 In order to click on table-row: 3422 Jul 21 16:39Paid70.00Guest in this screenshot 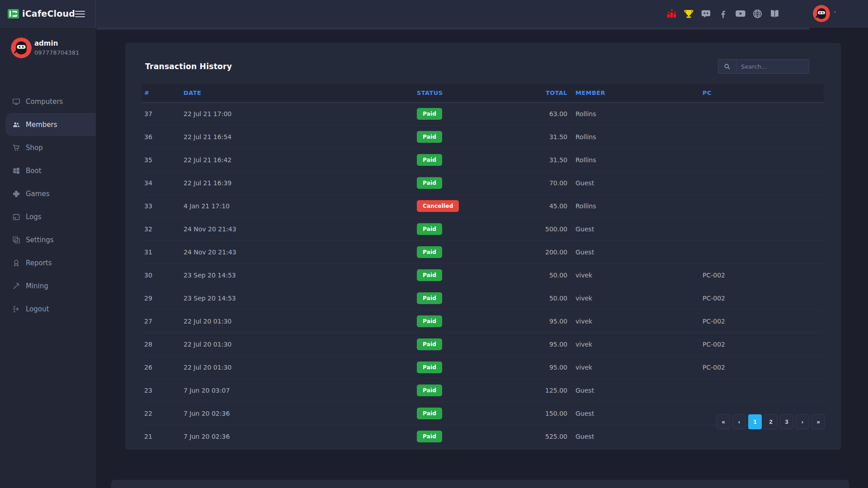, I will do `click(483, 183)`.